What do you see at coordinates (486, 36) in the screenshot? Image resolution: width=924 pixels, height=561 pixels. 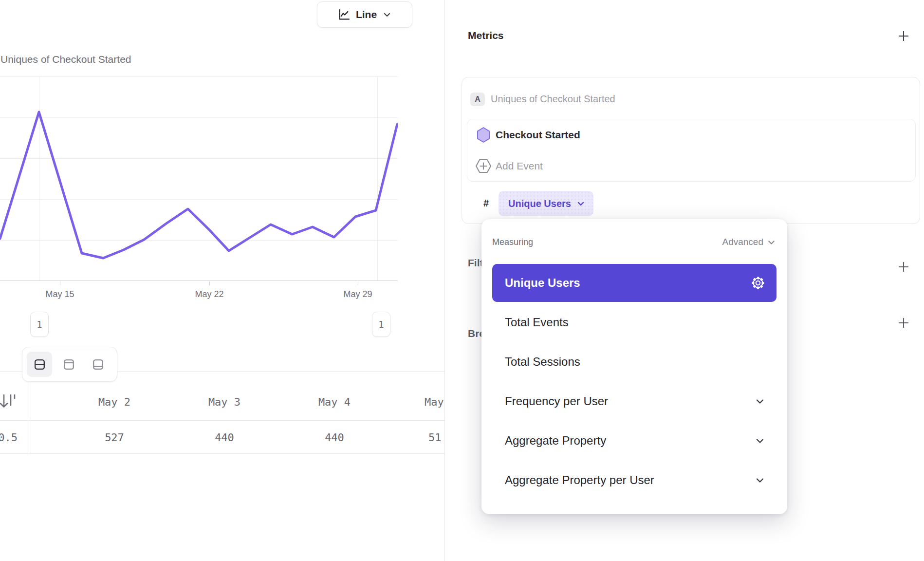 I see `metrics-heading: Metrics` at bounding box center [486, 36].